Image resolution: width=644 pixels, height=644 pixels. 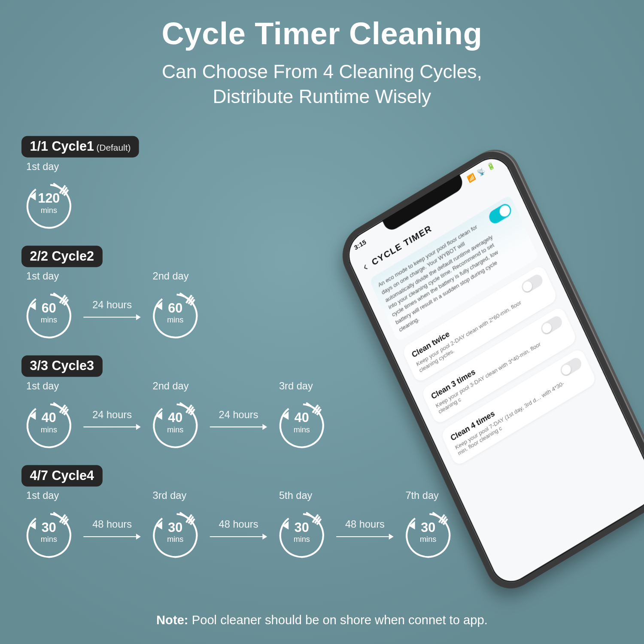 What do you see at coordinates (428, 525) in the screenshot?
I see `cycle-stage: 7th day30mins` at bounding box center [428, 525].